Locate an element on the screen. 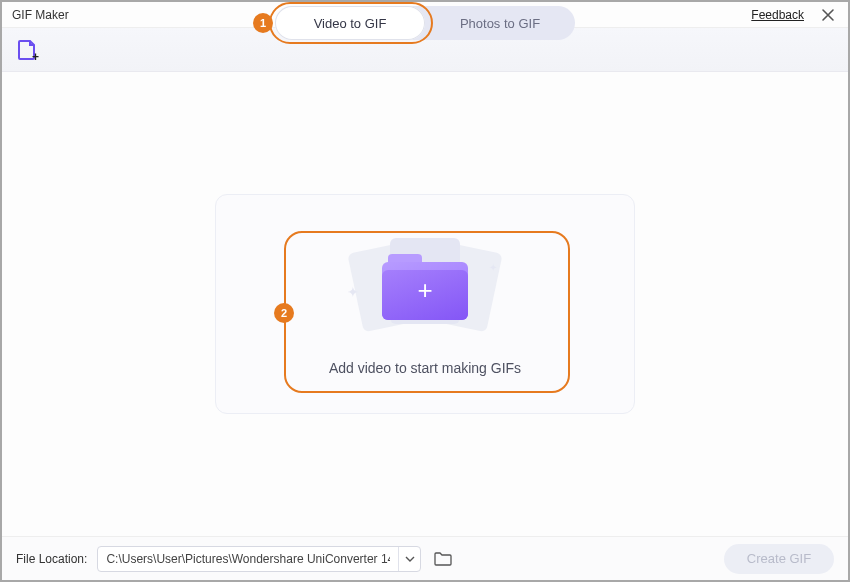  create-gif-button: Create GIF is located at coordinates (779, 559).